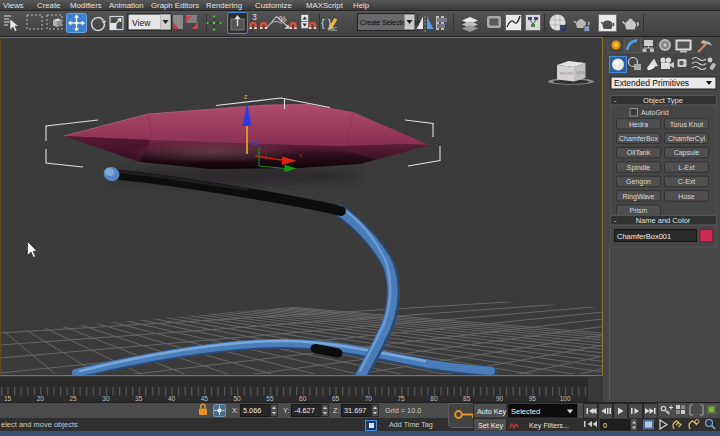 This screenshot has width=720, height=436. Describe the element at coordinates (270, 398) in the screenshot. I see `svg-text: 55` at that location.